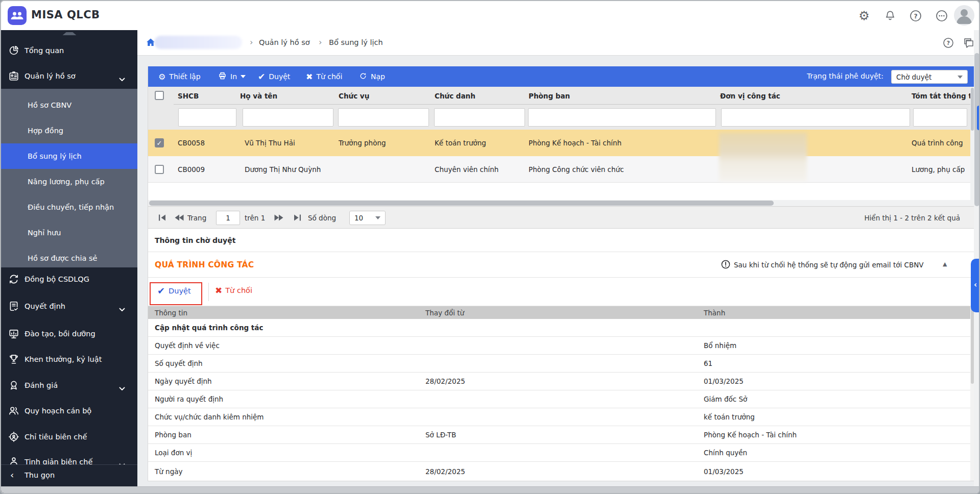  What do you see at coordinates (562, 292) in the screenshot?
I see `detail-action-row: ✔ Duyệt ✖ Từ chối` at bounding box center [562, 292].